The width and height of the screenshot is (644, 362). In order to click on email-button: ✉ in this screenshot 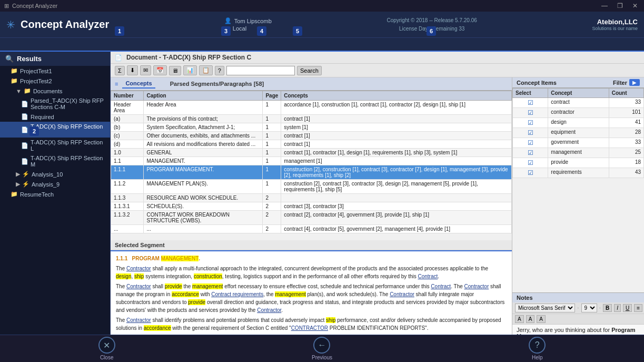, I will do `click(145, 71)`.